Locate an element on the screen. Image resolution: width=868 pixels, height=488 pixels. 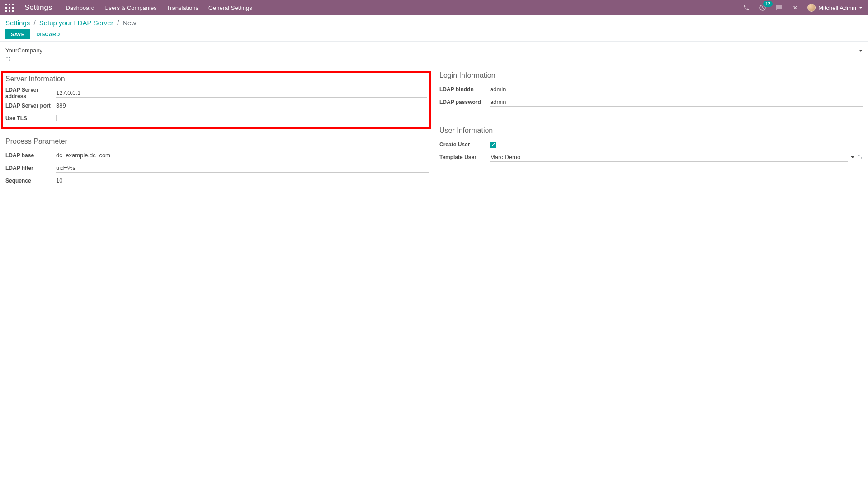
template-user-input is located at coordinates (669, 157).